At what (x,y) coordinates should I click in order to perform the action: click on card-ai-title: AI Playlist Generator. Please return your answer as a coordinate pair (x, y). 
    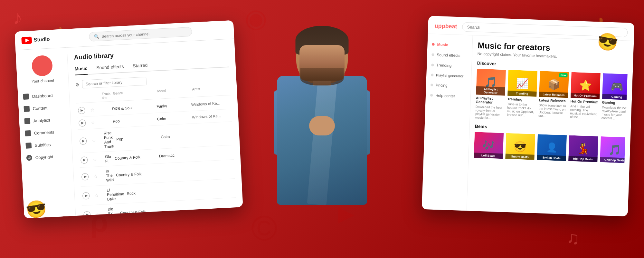
    Looking at the image, I should click on (490, 100).